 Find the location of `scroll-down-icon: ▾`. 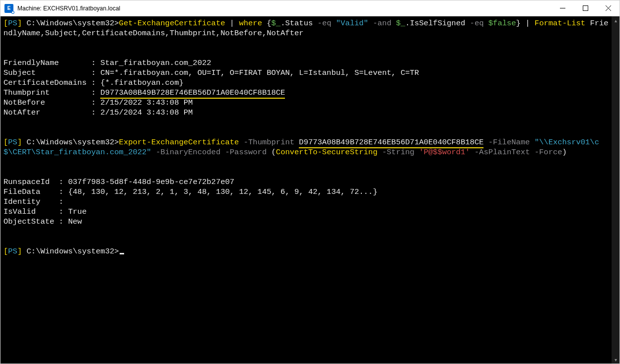

scroll-down-icon: ▾ is located at coordinates (616, 360).